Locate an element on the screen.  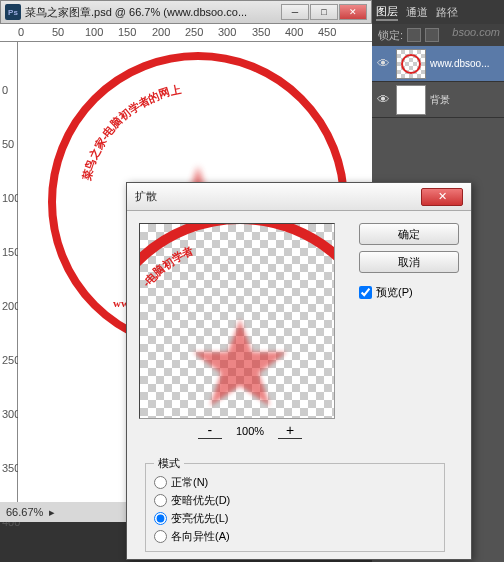
lock-transparency-icon is located at coordinates (414, 35).